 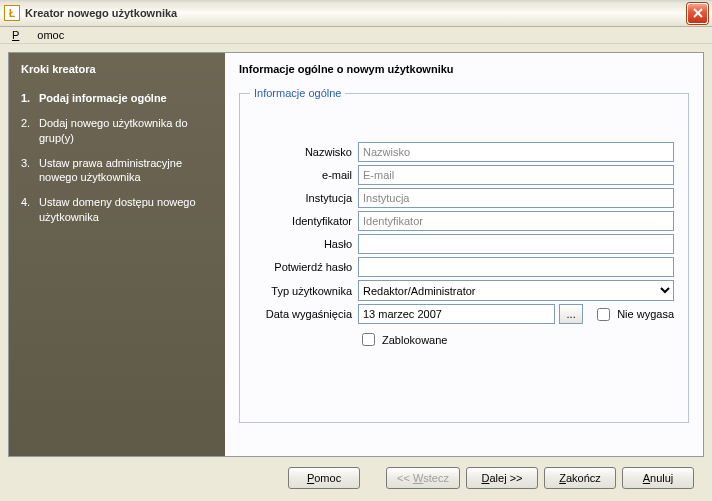 I want to click on nazwisko-field, so click(x=516, y=152).